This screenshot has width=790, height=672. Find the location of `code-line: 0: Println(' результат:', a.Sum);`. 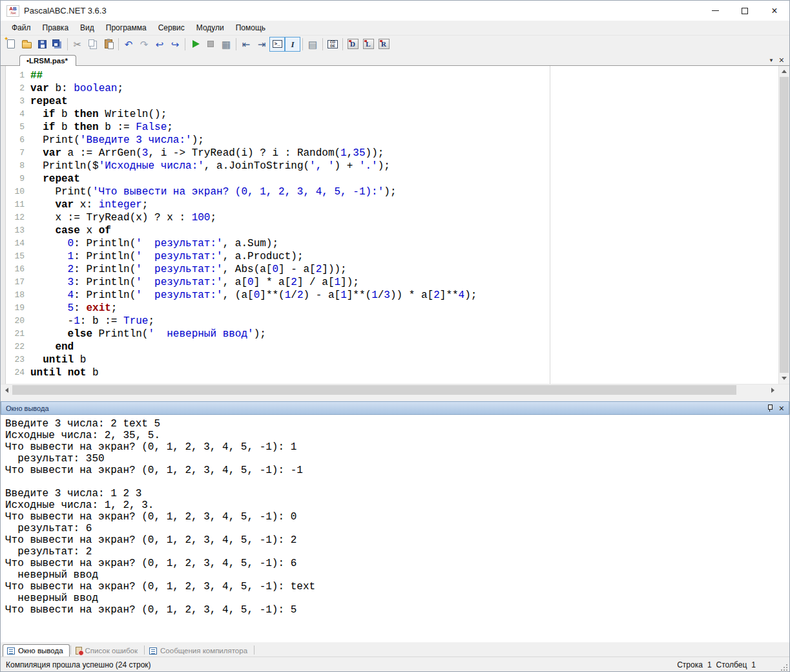

code-line: 0: Println(' результат:', a.Sum); is located at coordinates (404, 244).